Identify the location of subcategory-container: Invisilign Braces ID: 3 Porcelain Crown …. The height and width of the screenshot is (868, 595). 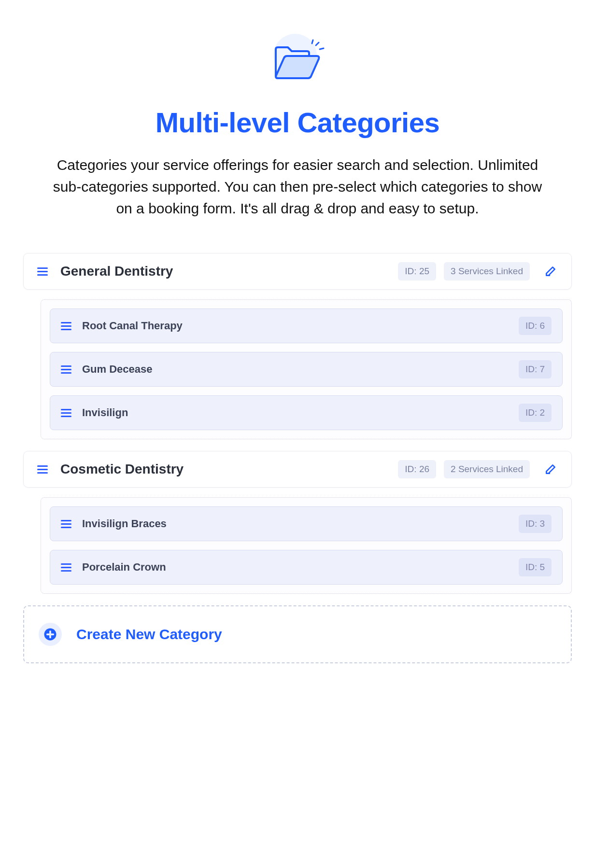
(306, 546).